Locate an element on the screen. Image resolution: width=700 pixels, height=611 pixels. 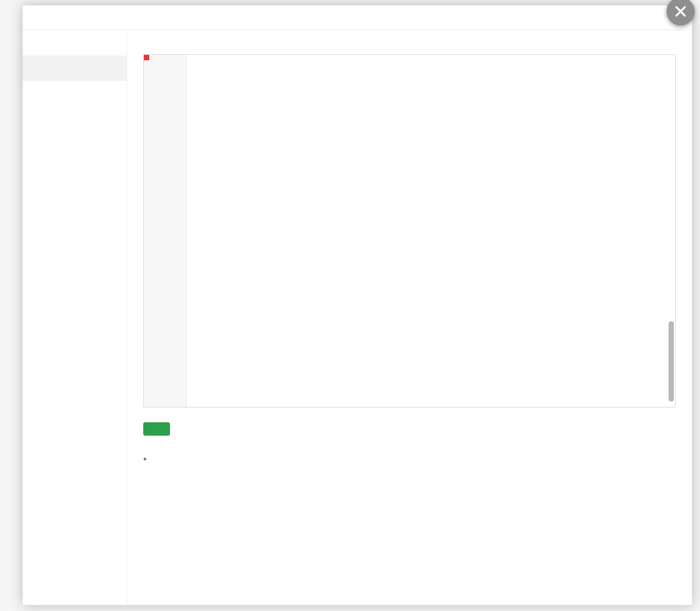
sidebar-item-performance is located at coordinates (75, 119).